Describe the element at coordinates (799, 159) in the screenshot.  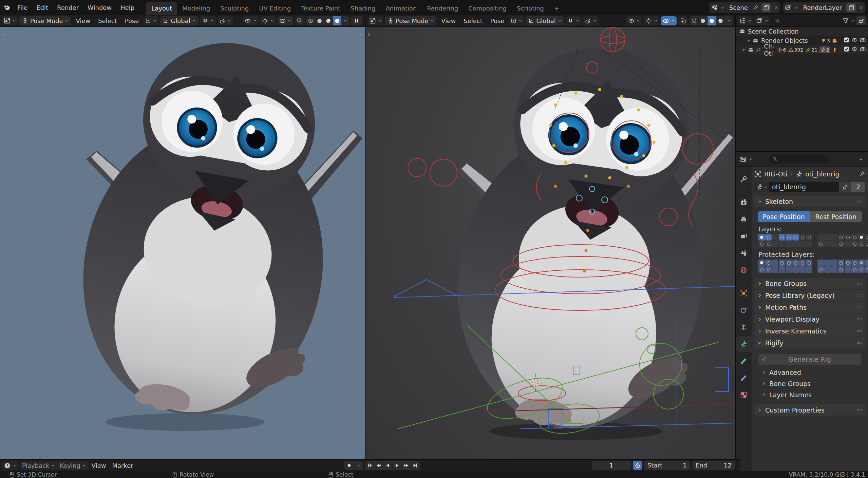
I see `properties-search-input` at that location.